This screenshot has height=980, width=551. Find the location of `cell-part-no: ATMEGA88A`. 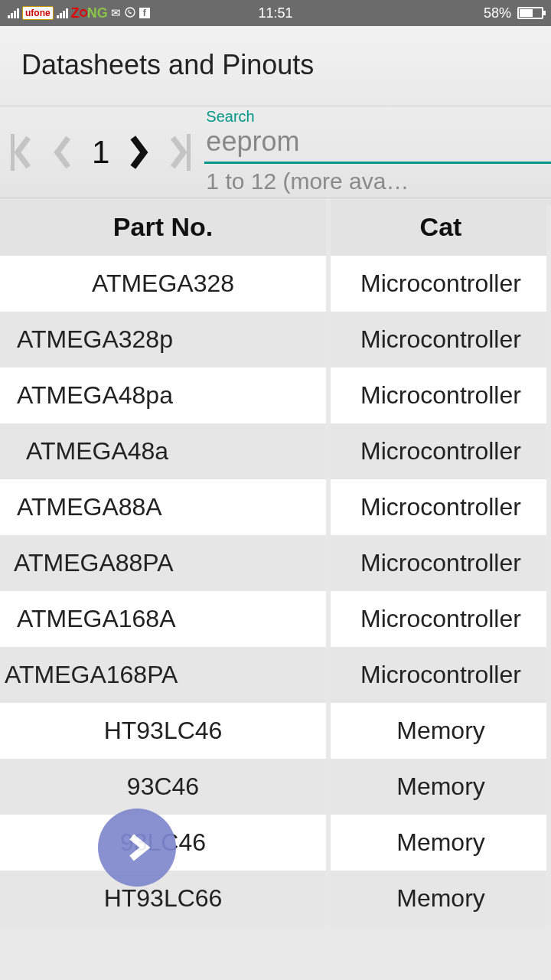

cell-part-no: ATMEGA88A is located at coordinates (165, 507).